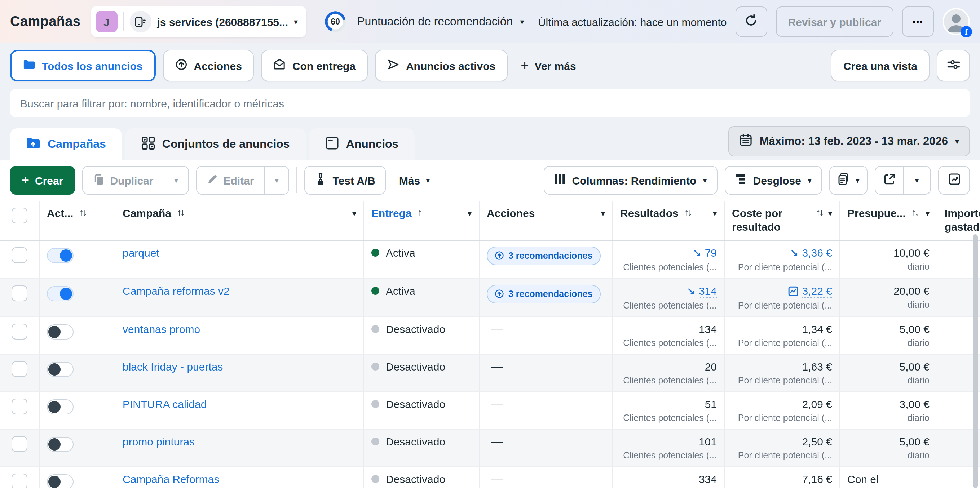 This screenshot has height=488, width=980. I want to click on see-more-button: + Ver más, so click(548, 65).